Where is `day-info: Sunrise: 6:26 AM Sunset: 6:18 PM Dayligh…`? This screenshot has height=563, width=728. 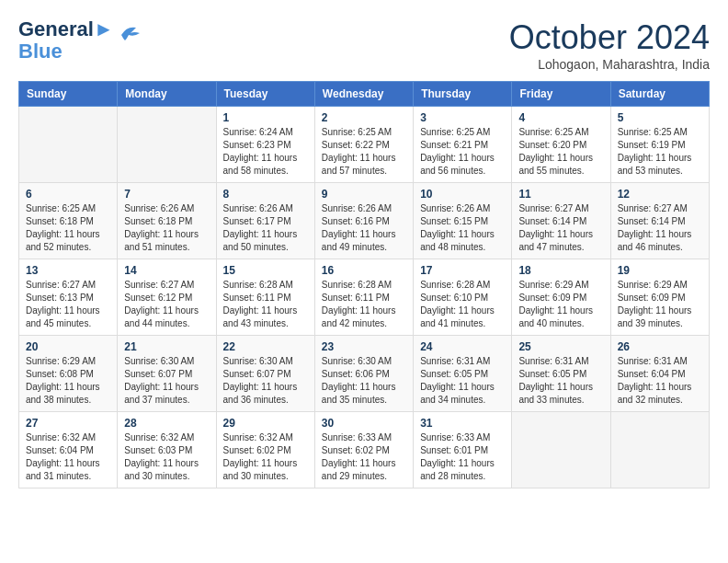 day-info: Sunrise: 6:26 AM Sunset: 6:18 PM Dayligh… is located at coordinates (166, 228).